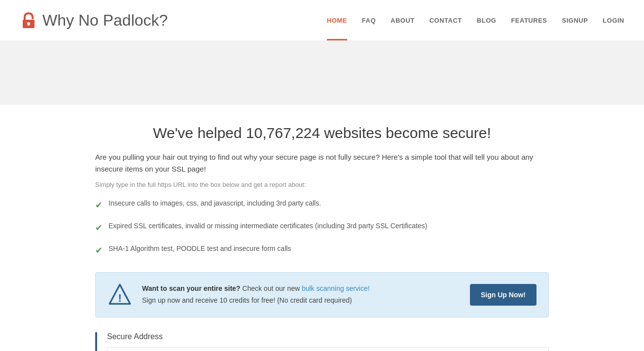 The width and height of the screenshot is (644, 351). Describe the element at coordinates (328, 349) in the screenshot. I see `url-input` at that location.